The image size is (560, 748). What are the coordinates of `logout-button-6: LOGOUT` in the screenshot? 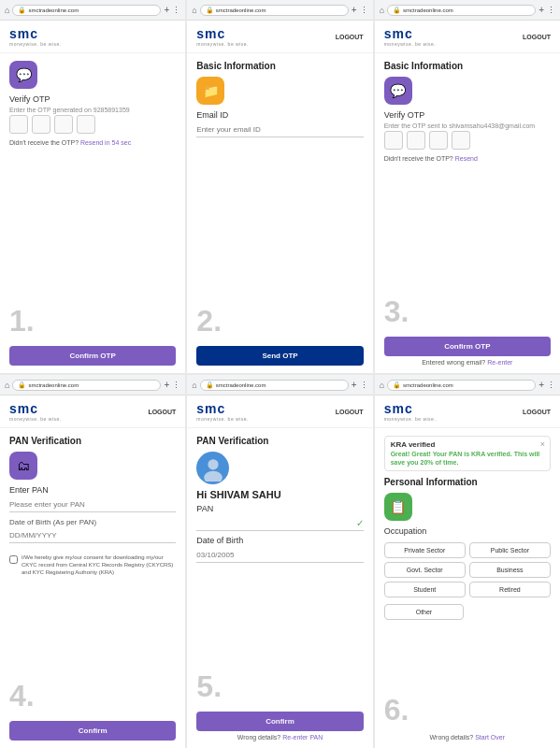 It's located at (537, 411).